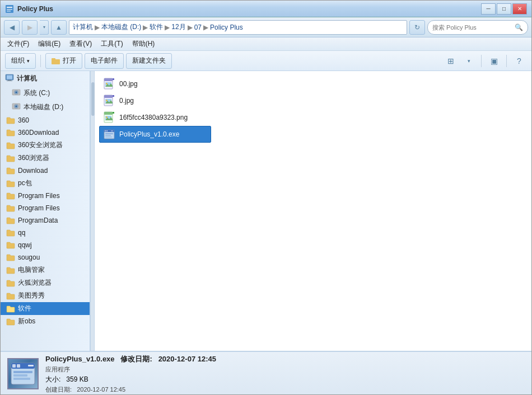  I want to click on path-sep-1: ▶, so click(97, 27).